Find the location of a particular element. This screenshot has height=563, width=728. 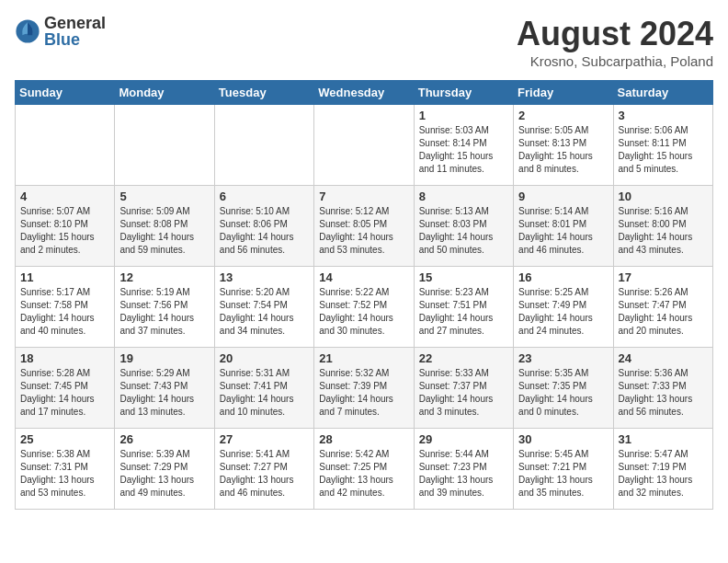

day-info: Sunrise: 5:19 AM Sunset: 7:56 PM Dayligh… is located at coordinates (164, 312).